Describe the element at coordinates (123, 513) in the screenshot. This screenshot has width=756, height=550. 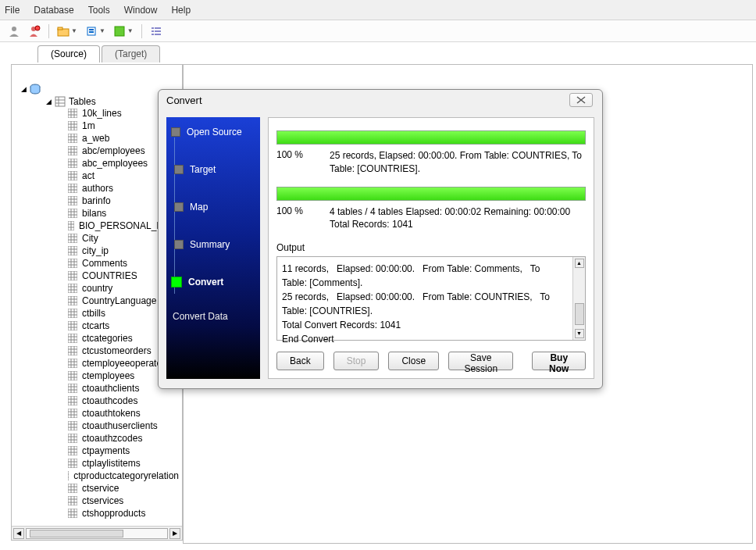
I see `table-item: ctshopproducts` at that location.